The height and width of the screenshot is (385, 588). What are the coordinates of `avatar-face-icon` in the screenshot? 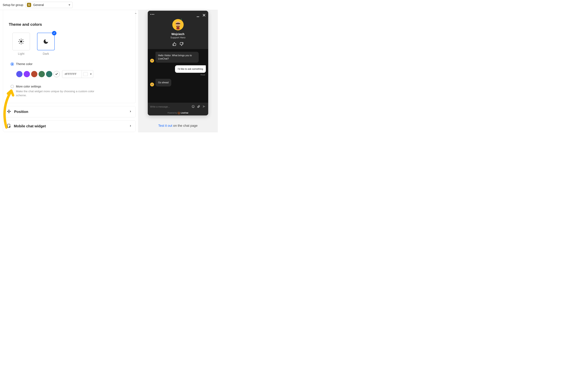 It's located at (178, 25).